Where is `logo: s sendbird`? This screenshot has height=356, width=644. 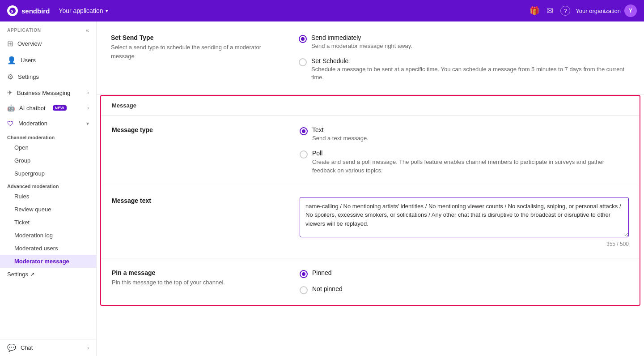
logo: s sendbird is located at coordinates (29, 11).